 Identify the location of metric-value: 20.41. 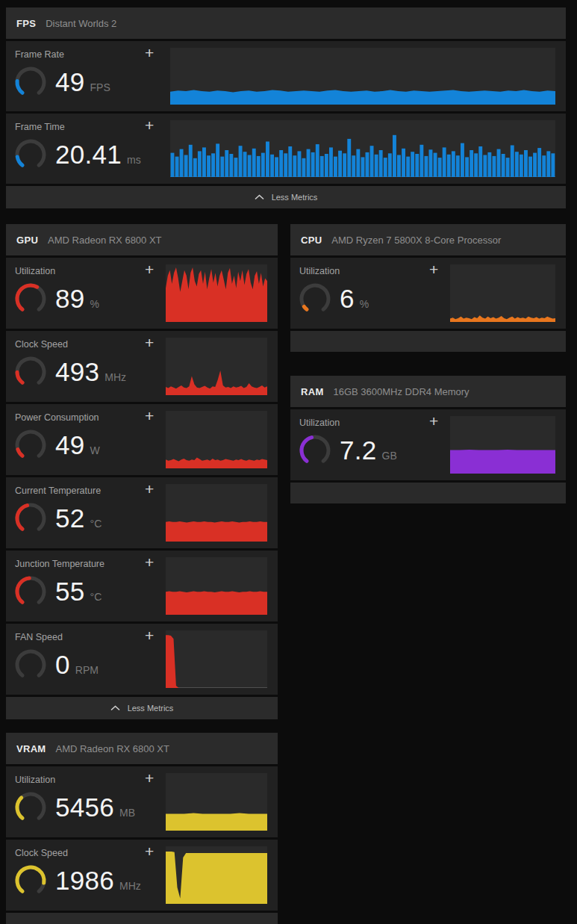
(88, 155).